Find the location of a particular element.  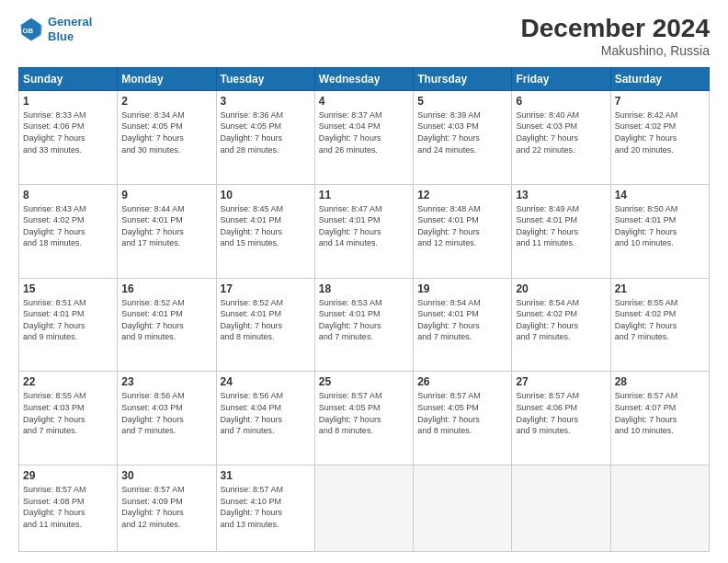

location: Makushino, Russia is located at coordinates (616, 51).